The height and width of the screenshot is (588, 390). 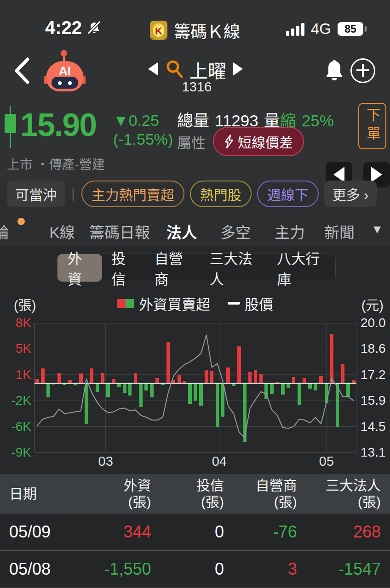 I want to click on institution-subtabs: 外資投信自營商三大法人八大行庫, so click(x=196, y=268).